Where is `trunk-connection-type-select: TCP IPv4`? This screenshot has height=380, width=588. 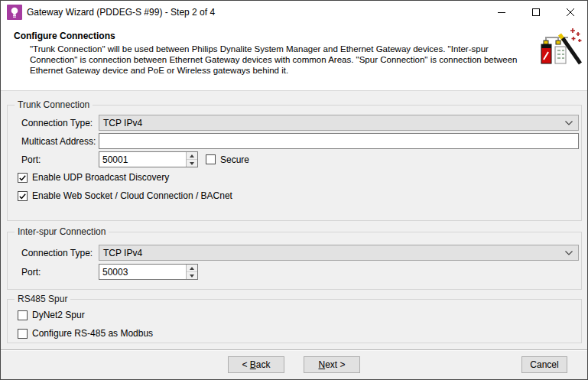
trunk-connection-type-select: TCP IPv4 is located at coordinates (339, 122).